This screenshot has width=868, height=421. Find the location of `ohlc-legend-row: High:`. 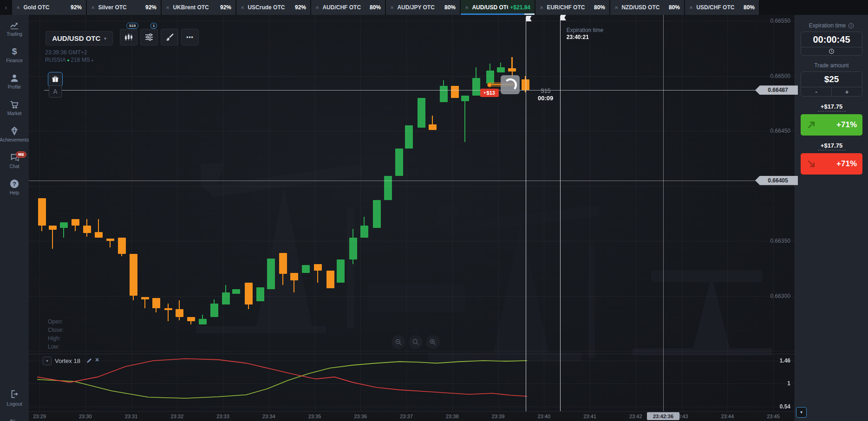

ohlc-legend-row: High: is located at coordinates (56, 338).